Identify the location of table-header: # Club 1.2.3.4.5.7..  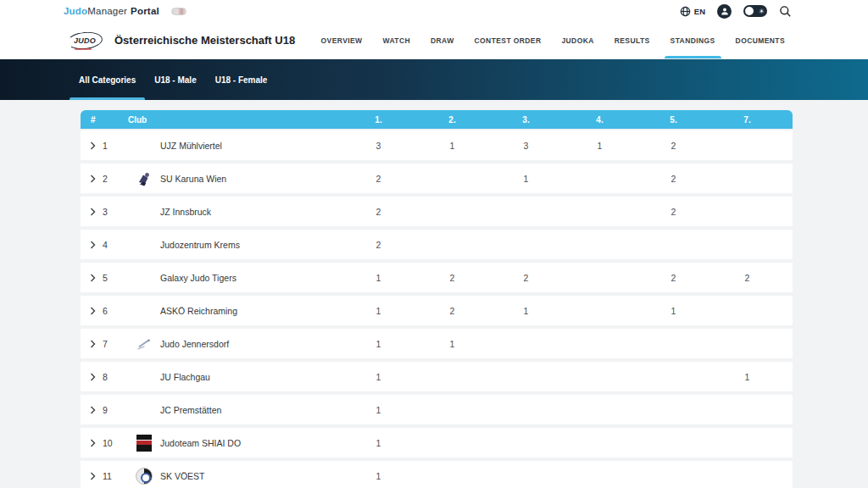
(437, 119).